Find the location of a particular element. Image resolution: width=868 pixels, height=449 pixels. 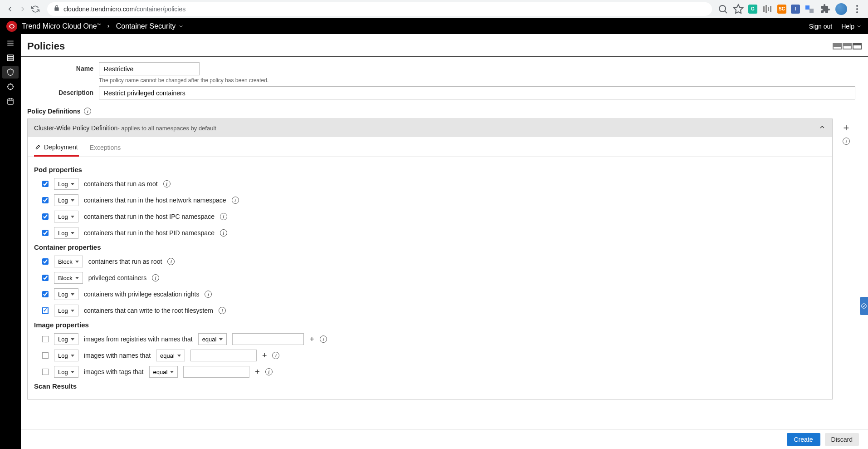

browser-back-button is located at coordinates (10, 9).